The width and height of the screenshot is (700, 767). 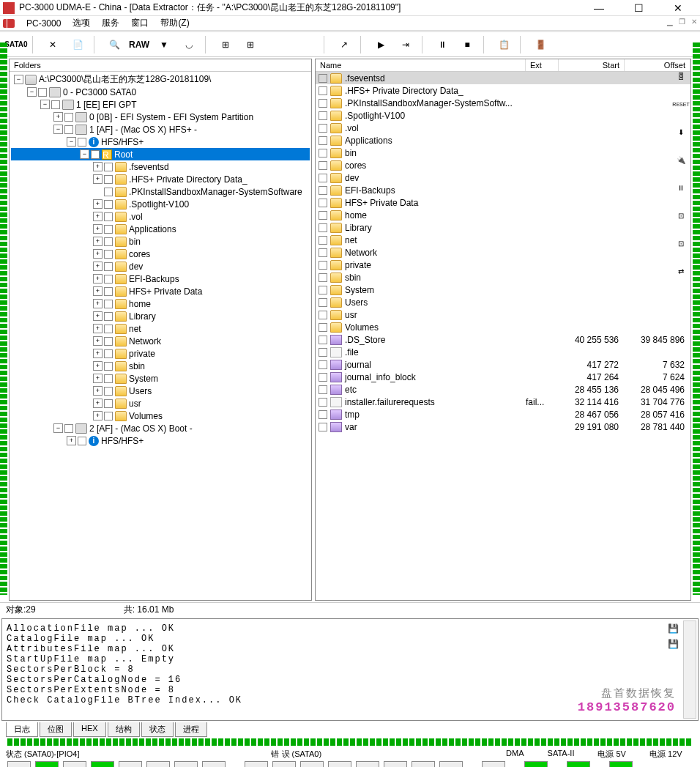 What do you see at coordinates (89, 730) in the screenshot?
I see `log-tab-hex: HEX` at bounding box center [89, 730].